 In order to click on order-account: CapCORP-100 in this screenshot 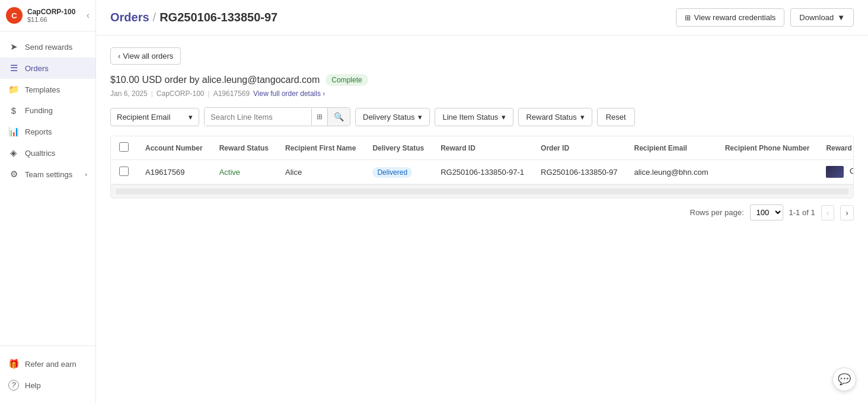, I will do `click(180, 94)`.